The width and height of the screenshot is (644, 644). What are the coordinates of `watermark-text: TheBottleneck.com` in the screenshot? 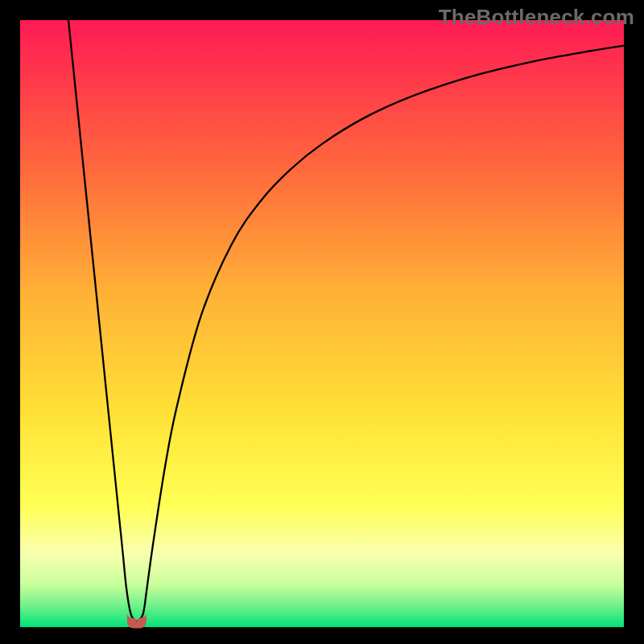 It's located at (536, 18).